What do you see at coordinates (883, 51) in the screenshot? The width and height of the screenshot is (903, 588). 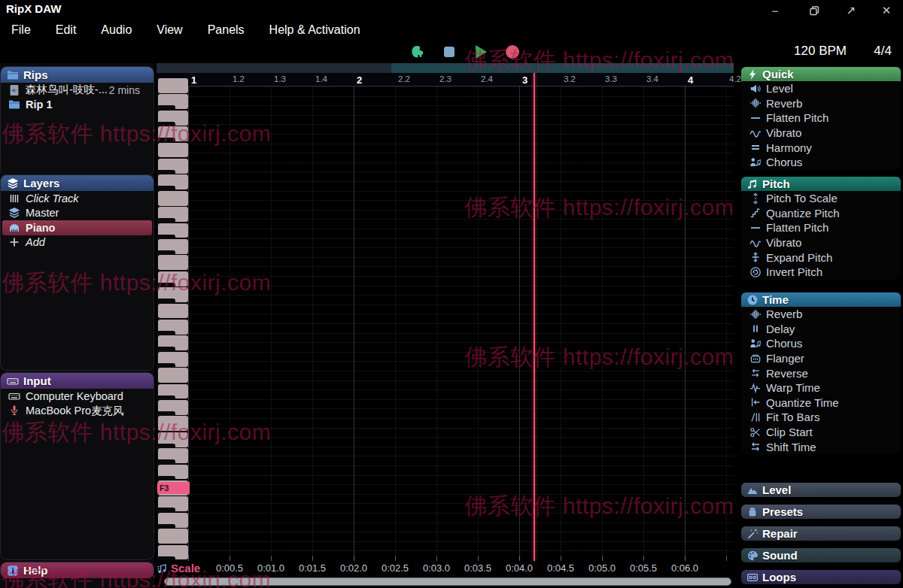 I see `time-signature-display: 4/4` at bounding box center [883, 51].